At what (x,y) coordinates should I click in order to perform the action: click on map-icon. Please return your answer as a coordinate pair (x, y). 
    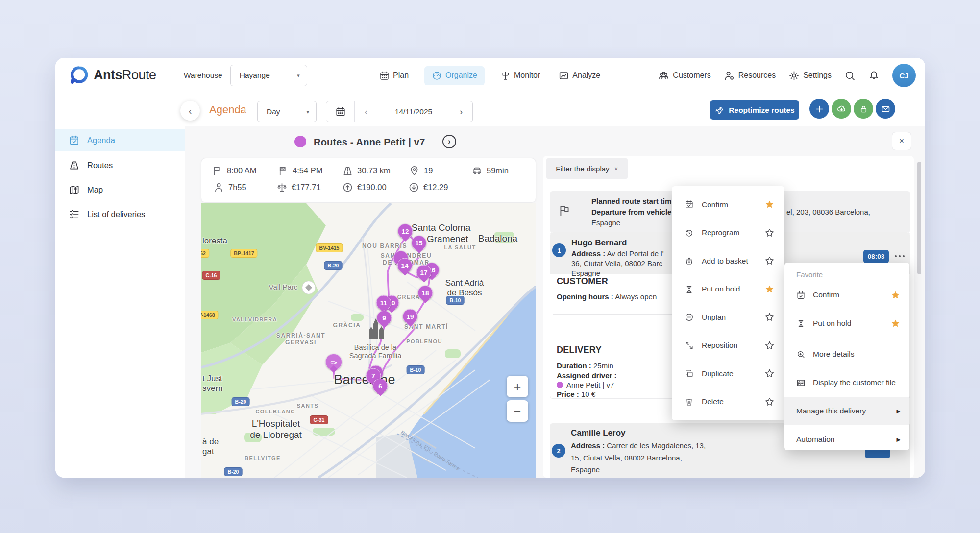
    Looking at the image, I should click on (74, 190).